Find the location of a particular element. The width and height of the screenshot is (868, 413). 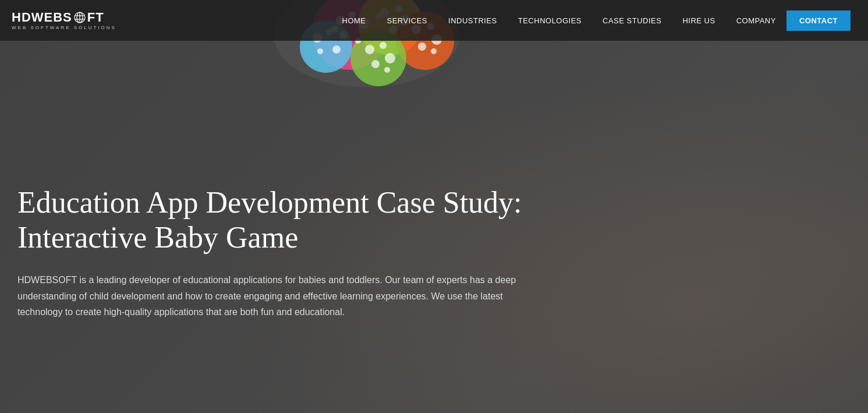

logo-subtitle: WEB SOFTWARE SOLUTIONS is located at coordinates (64, 28).